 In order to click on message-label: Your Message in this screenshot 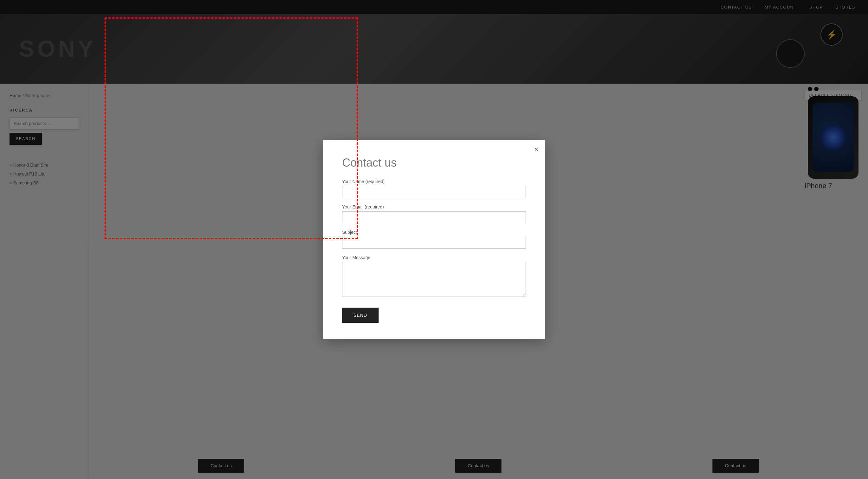, I will do `click(434, 257)`.